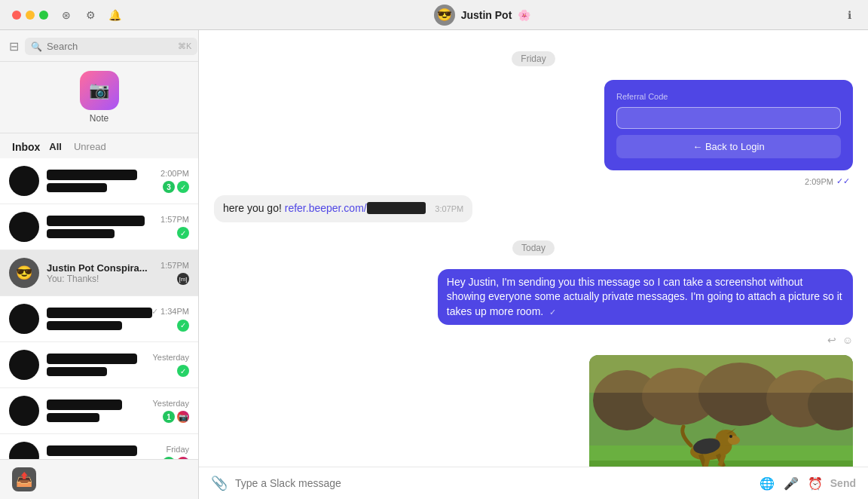  Describe the element at coordinates (99, 181) in the screenshot. I see `list-item: 2:00PM 3 ✓` at that location.